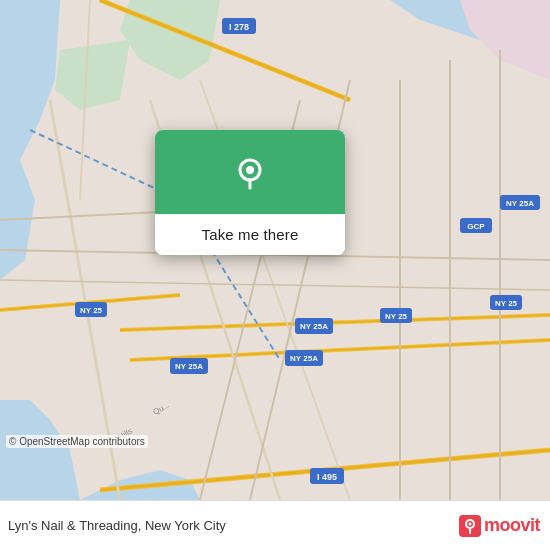  I want to click on svg-text: GCP, so click(476, 226).